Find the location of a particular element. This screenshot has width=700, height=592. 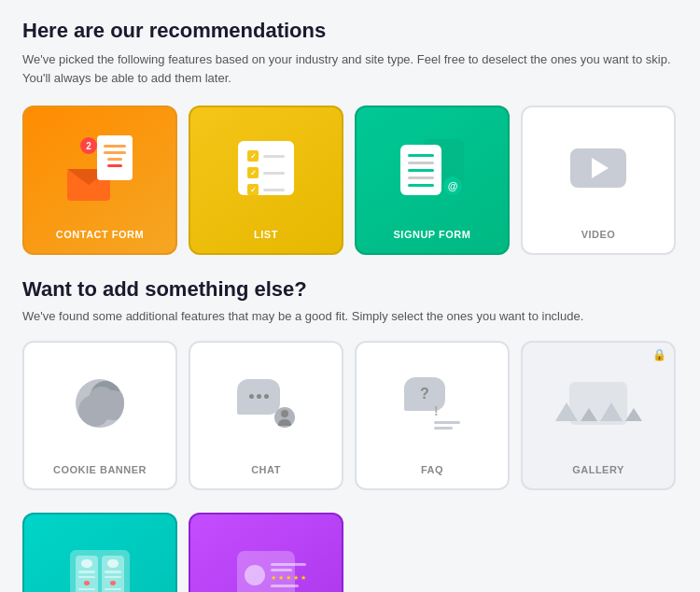

list-row-2: ✓ is located at coordinates (266, 173).